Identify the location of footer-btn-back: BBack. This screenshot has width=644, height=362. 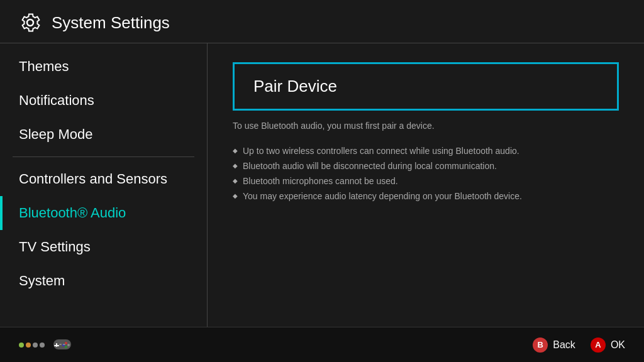
(554, 345).